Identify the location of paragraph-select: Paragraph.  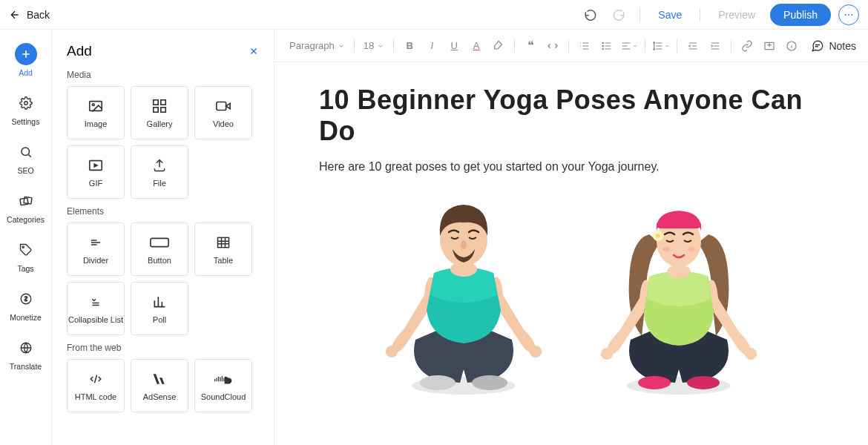
(318, 46).